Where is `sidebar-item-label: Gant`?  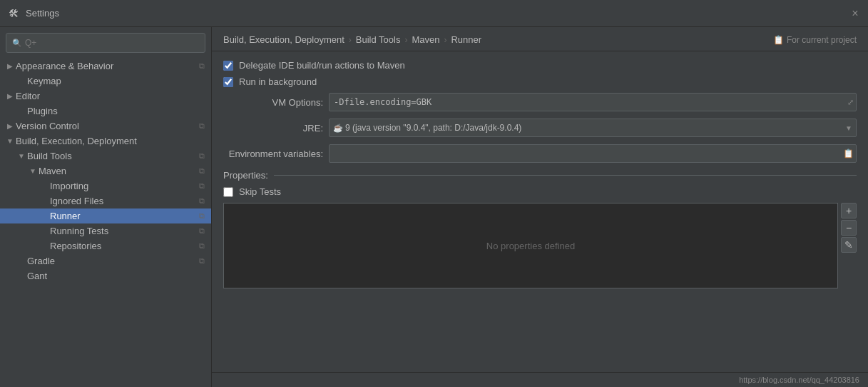
sidebar-item-label: Gant is located at coordinates (117, 276).